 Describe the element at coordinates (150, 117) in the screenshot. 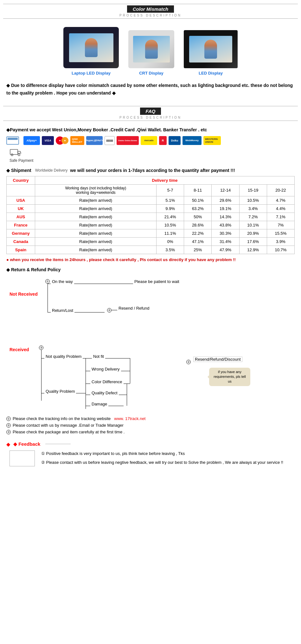

I see `faq-subtitle: PROCESS DESCRIPTION` at that location.